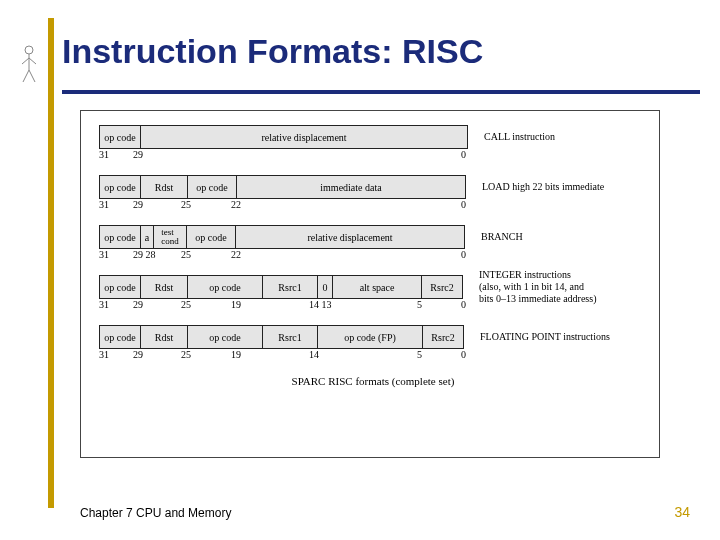  I want to click on format-row: op coderelative displacementCALL instruc…, so click(373, 137).